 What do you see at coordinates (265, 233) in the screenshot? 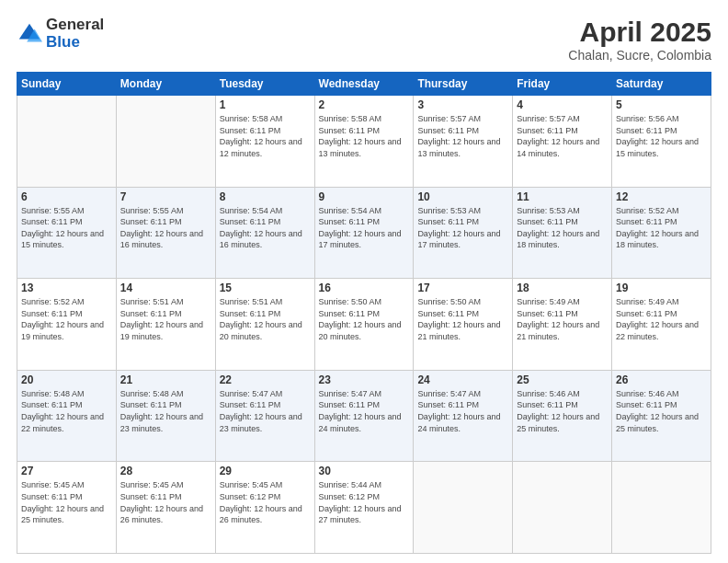
I see `table-row: 8Sunrise: 5:54 AM Sunset: 6:11 PM Daylig…` at bounding box center [265, 233].